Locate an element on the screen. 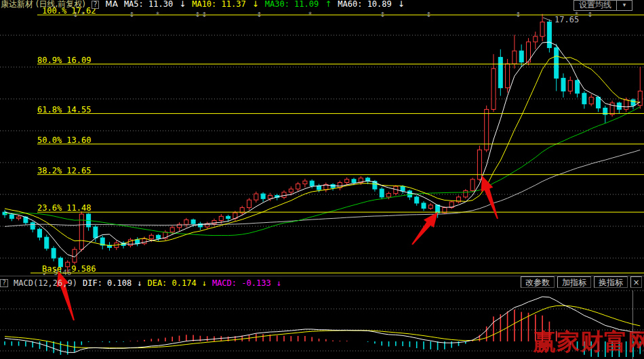 This screenshot has width=644, height=359. close-icon: × is located at coordinates (636, 282).